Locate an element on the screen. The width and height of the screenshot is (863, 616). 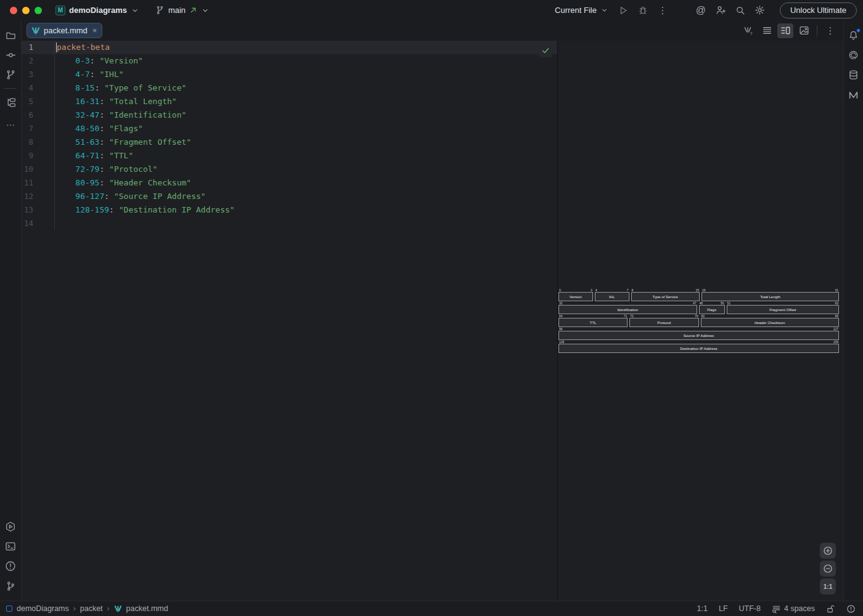
zoom-reset-button: 1:1 is located at coordinates (828, 586).